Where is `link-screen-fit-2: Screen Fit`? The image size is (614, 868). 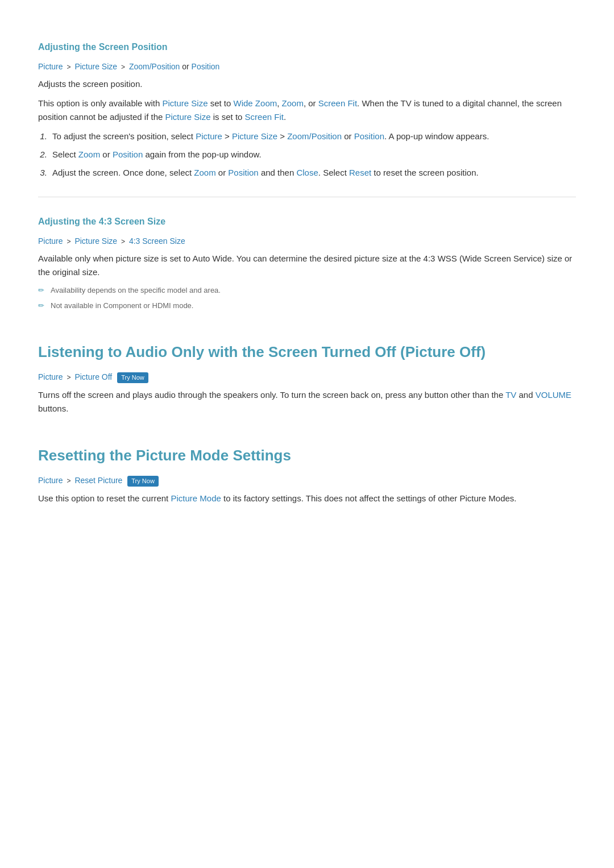 link-screen-fit-2: Screen Fit is located at coordinates (264, 117).